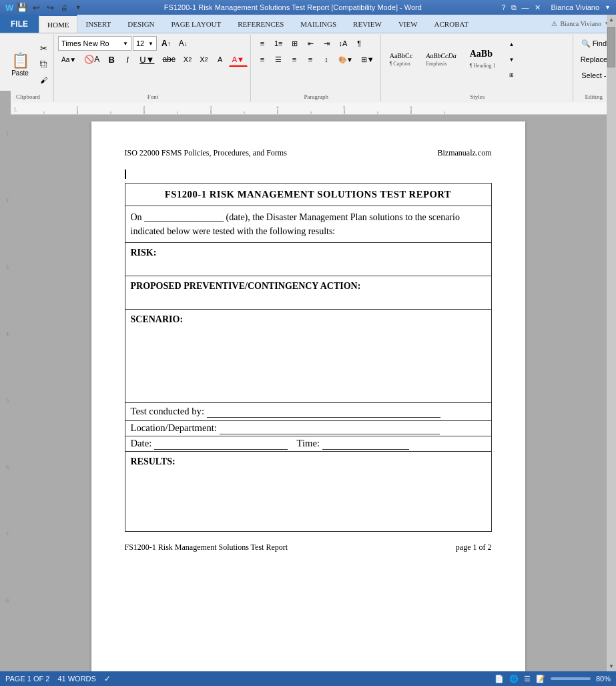  What do you see at coordinates (262, 43) in the screenshot?
I see `bullets-button: ≡` at bounding box center [262, 43].